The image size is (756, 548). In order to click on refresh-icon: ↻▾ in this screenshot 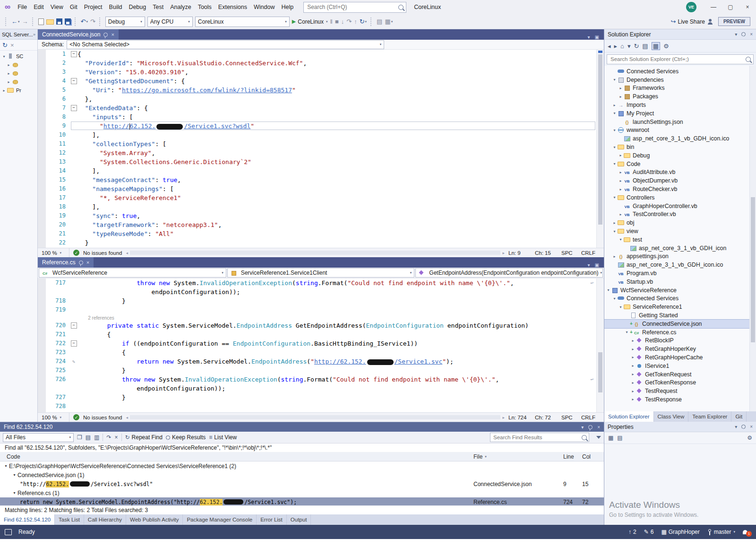, I will do `click(363, 22)`.